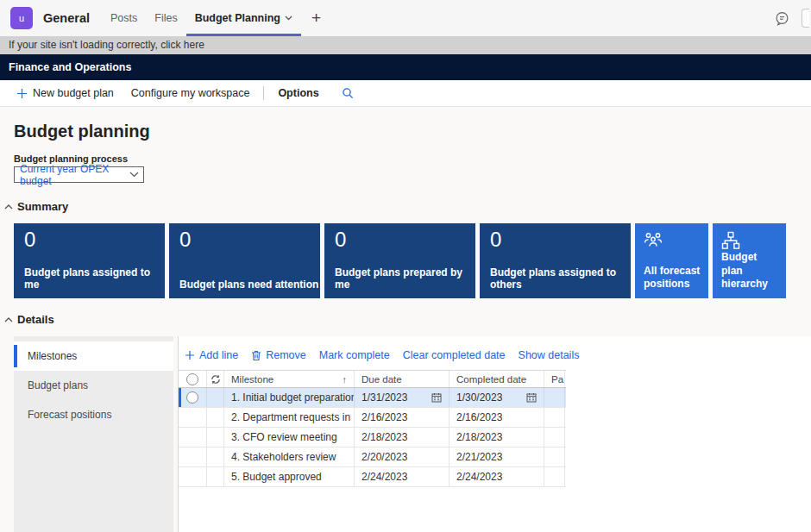 This screenshot has width=811, height=532. Describe the element at coordinates (790, 18) in the screenshot. I see `teams-bar-right` at that location.